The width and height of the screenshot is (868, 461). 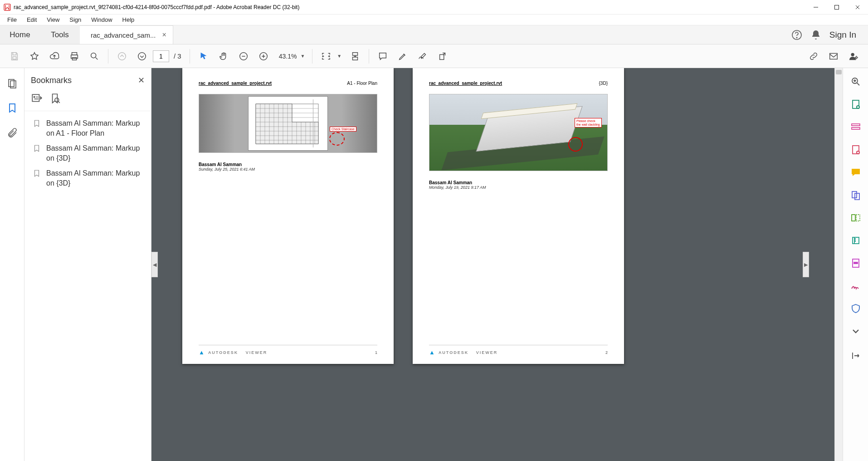 What do you see at coordinates (204, 56) in the screenshot?
I see `selection-tool-icon` at bounding box center [204, 56].